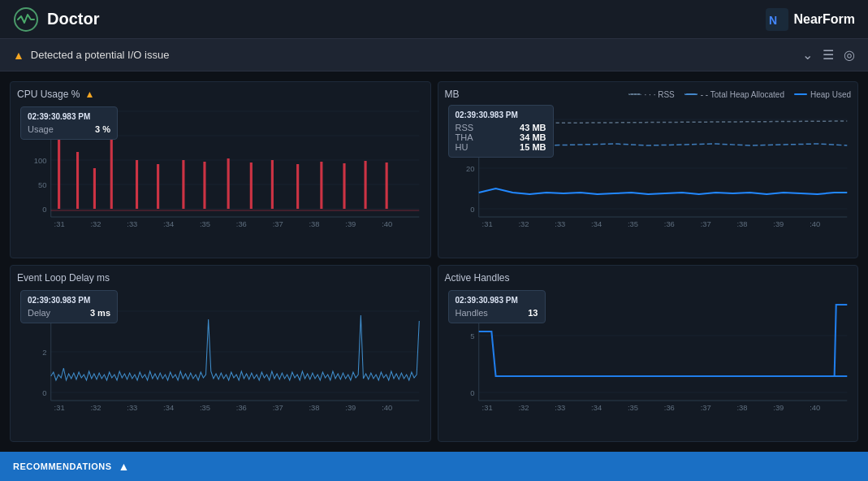  What do you see at coordinates (648, 172) in the screenshot?
I see `memory-chart-container: 02:39:30.983 PM RSS 43 MB THA 34 MB HU 1…` at bounding box center [648, 172].